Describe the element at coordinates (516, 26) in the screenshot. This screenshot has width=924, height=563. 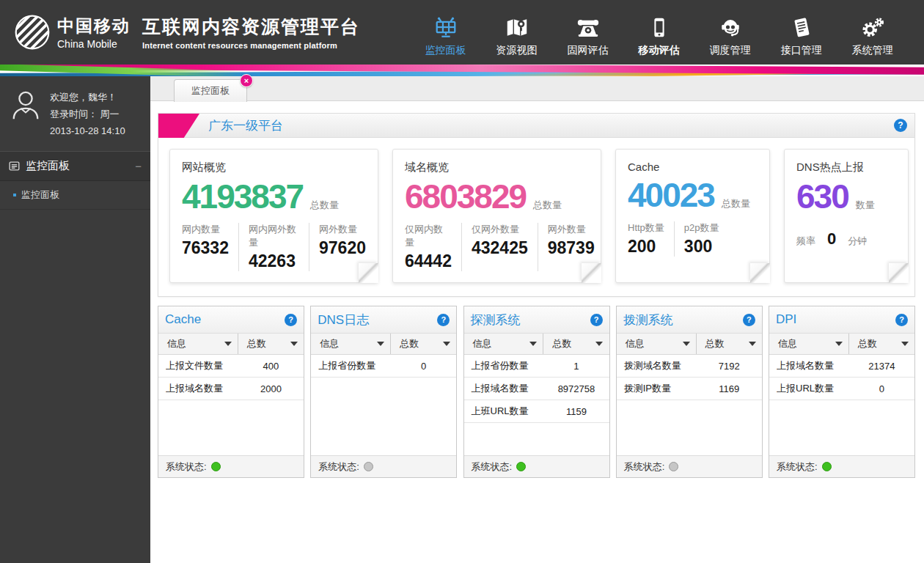
I see `map-icon` at that location.